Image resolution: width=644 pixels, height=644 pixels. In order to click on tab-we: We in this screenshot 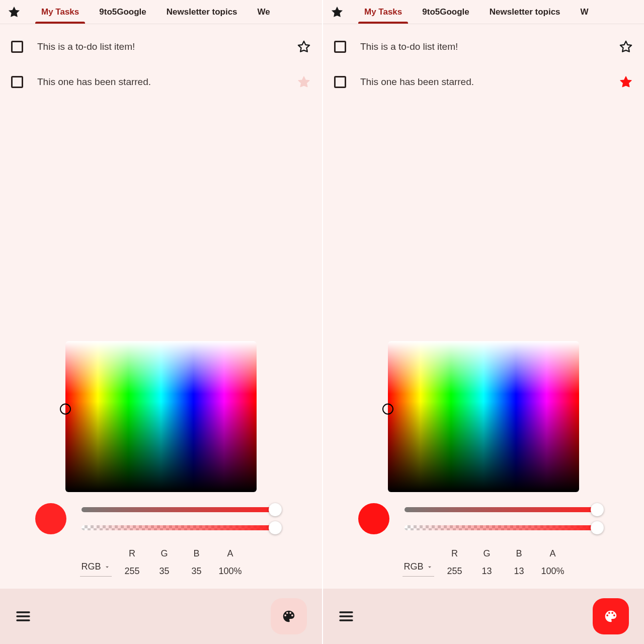, I will do `click(264, 12)`.